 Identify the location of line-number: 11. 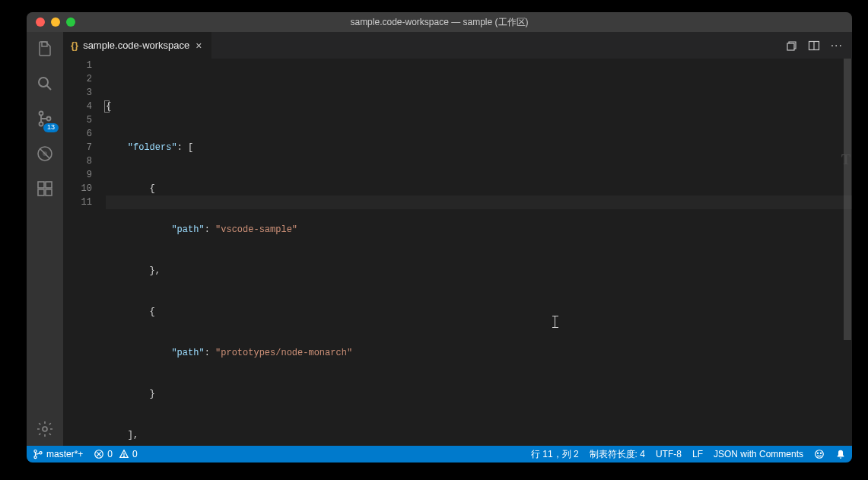
(78, 202).